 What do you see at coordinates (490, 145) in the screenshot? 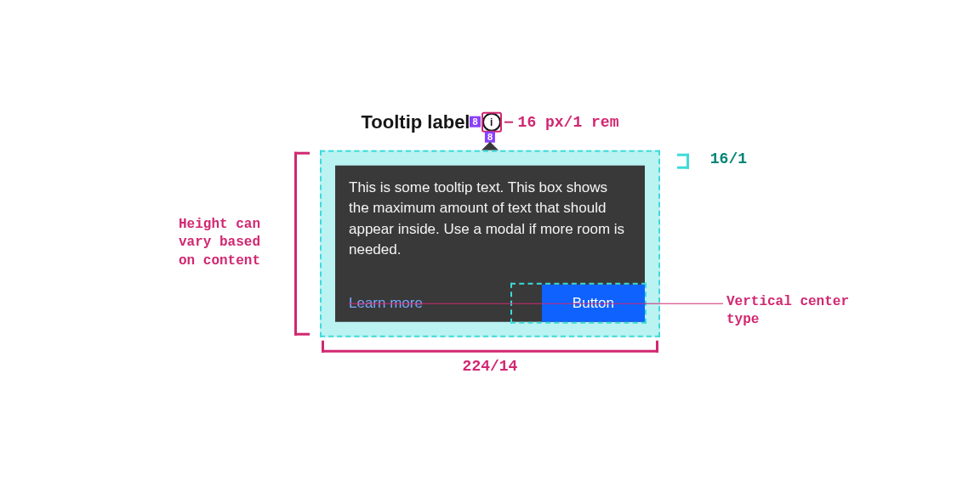
I see `tooltip-caret` at bounding box center [490, 145].